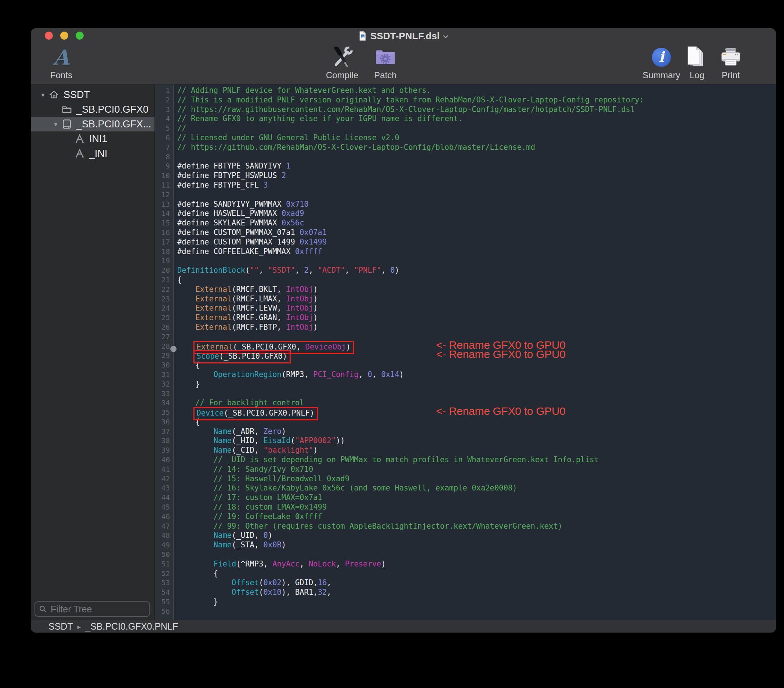 Image resolution: width=784 pixels, height=688 pixels. What do you see at coordinates (92, 609) in the screenshot?
I see `filter-tree-field` at bounding box center [92, 609].